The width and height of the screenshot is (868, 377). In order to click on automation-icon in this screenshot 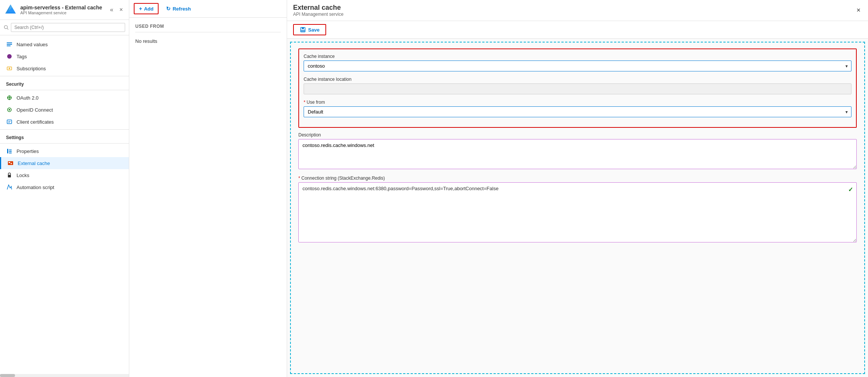, I will do `click(9, 187)`.